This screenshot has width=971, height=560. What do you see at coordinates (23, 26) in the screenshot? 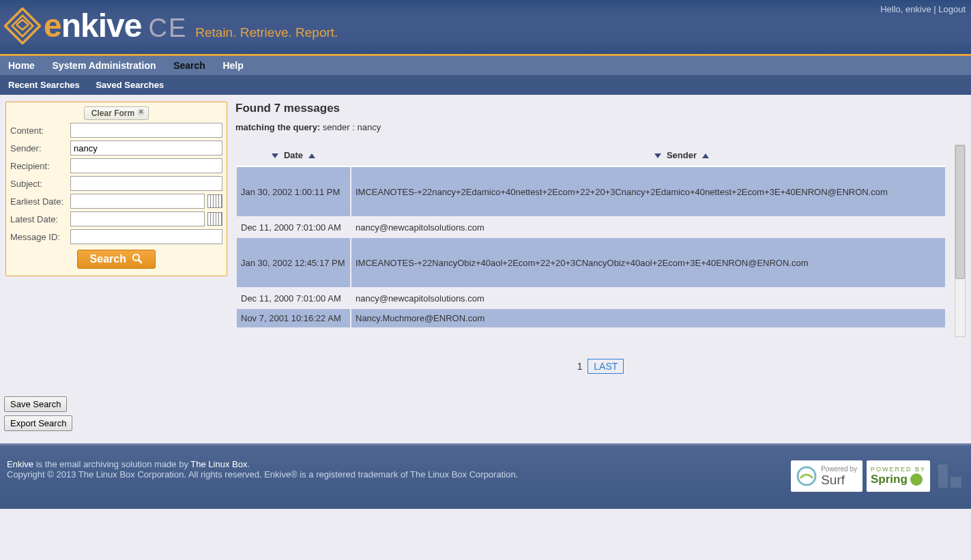
I see `enkive-logo-icon` at bounding box center [23, 26].